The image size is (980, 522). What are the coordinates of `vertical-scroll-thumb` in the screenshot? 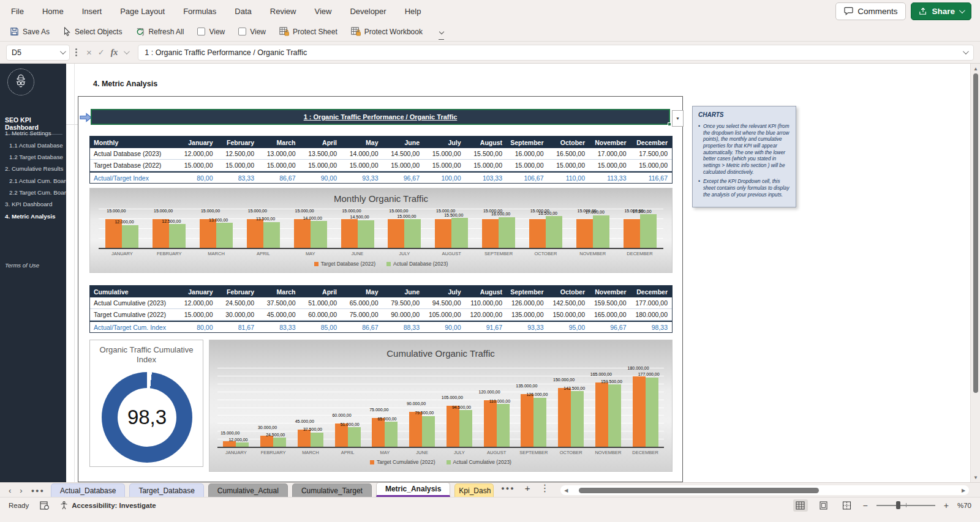 It's located at (976, 233).